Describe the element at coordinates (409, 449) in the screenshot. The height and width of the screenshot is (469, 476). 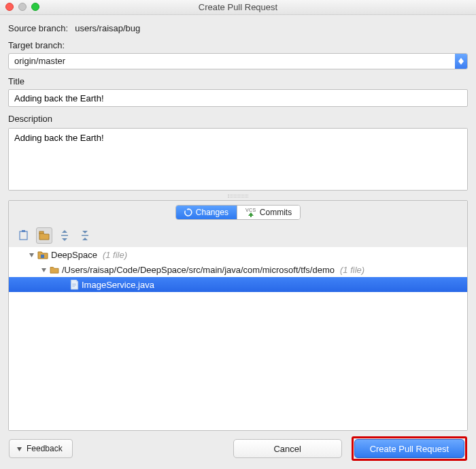
I see `create-button-highlight: Create Pull Request` at that location.